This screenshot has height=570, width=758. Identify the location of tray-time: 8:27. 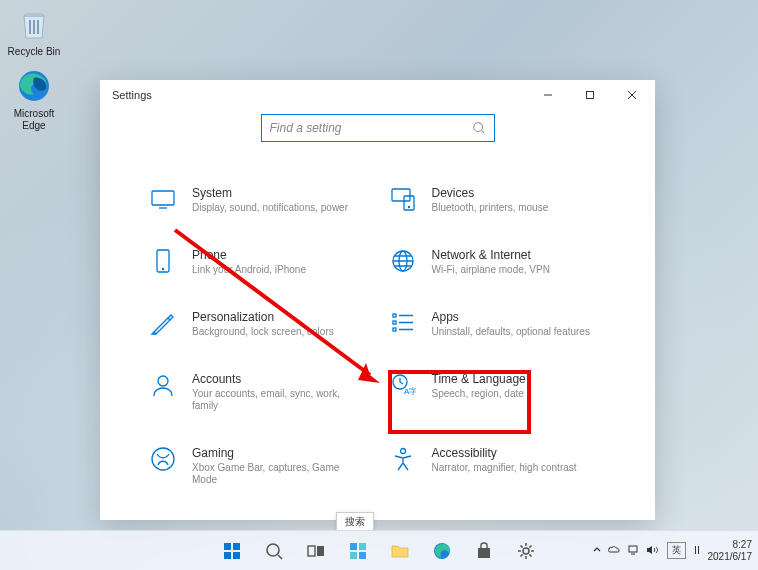
(730, 545).